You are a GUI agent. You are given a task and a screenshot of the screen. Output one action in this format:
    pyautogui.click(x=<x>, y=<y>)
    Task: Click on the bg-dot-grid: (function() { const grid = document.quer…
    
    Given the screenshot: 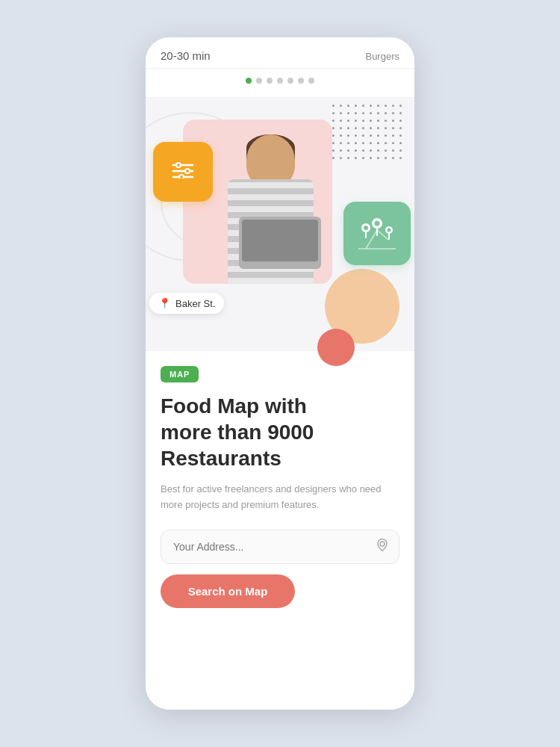 What is the action you would take?
    pyautogui.click(x=370, y=134)
    